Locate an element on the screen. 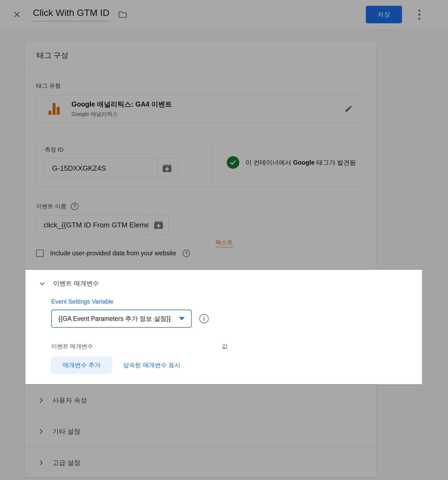 The height and width of the screenshot is (480, 448). event-parameters-header: 이벤트 매개변수 is located at coordinates (230, 283).